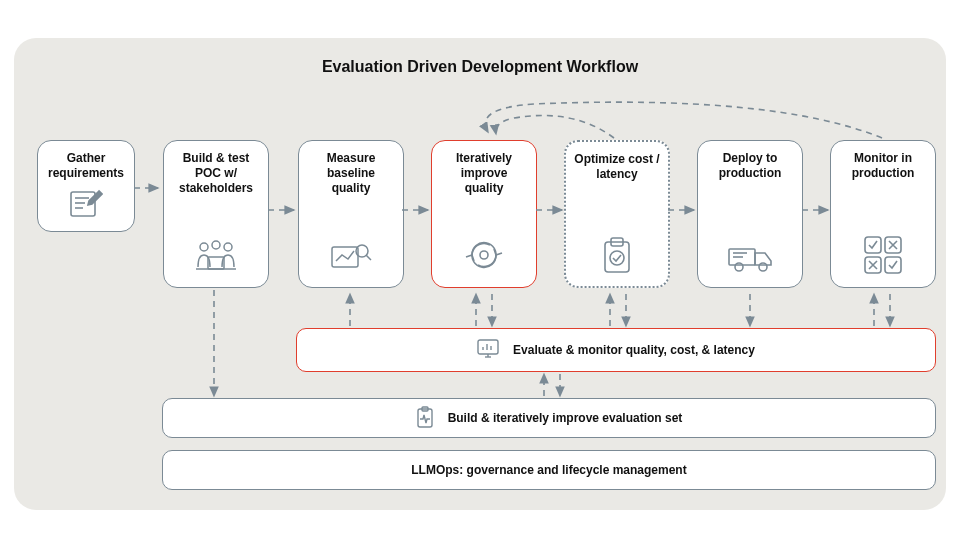  I want to click on grid-check-x-icon, so click(883, 257).